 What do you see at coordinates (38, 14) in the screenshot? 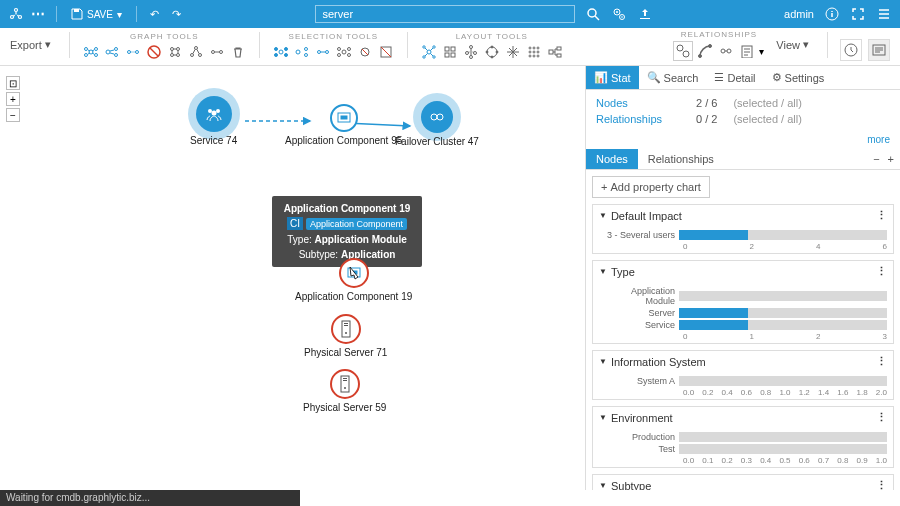
I see `menu-icon: ⋯` at bounding box center [38, 14].